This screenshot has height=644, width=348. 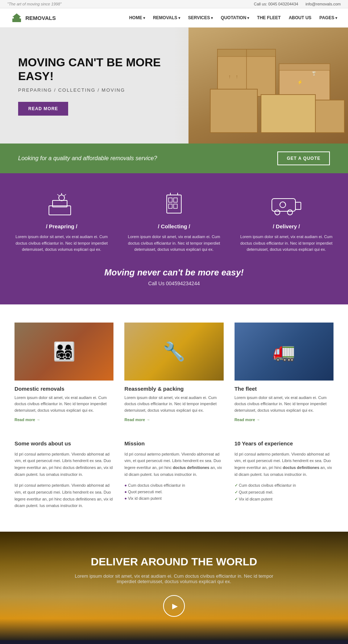 What do you see at coordinates (137, 18) in the screenshot?
I see `nav-home: HOME` at bounding box center [137, 18].